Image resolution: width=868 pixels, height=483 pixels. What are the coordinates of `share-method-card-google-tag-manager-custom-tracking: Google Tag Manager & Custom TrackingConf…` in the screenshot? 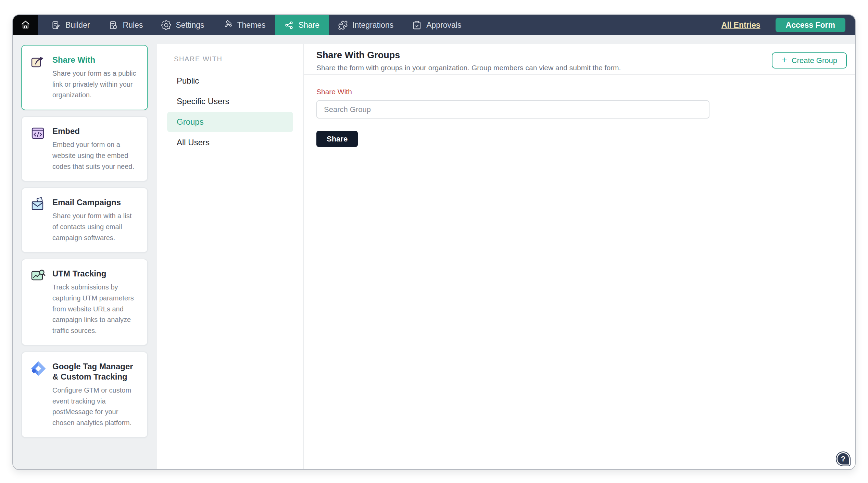 It's located at (85, 395).